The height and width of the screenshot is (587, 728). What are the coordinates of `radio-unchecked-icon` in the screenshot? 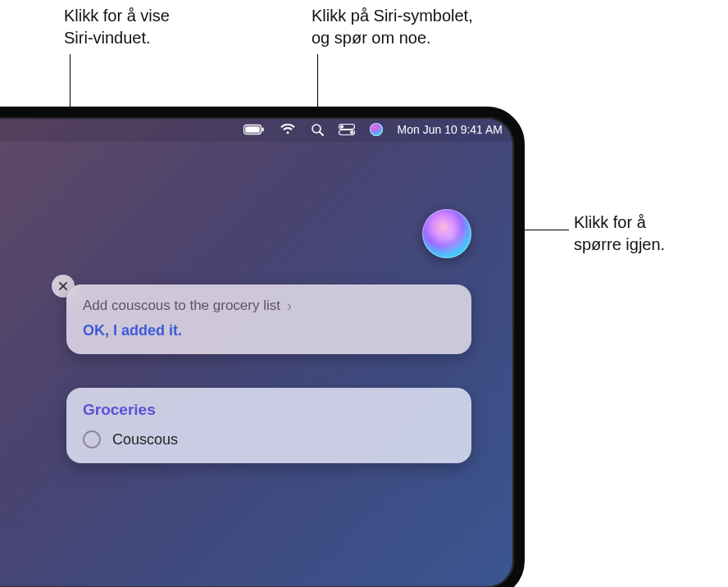 It's located at (92, 439).